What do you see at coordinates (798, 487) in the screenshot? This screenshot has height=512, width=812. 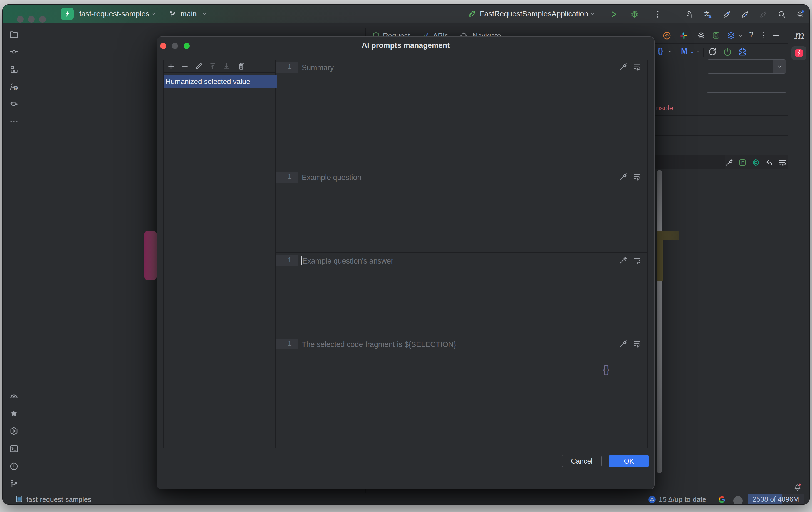 I see `notifications-bell-icon` at bounding box center [798, 487].